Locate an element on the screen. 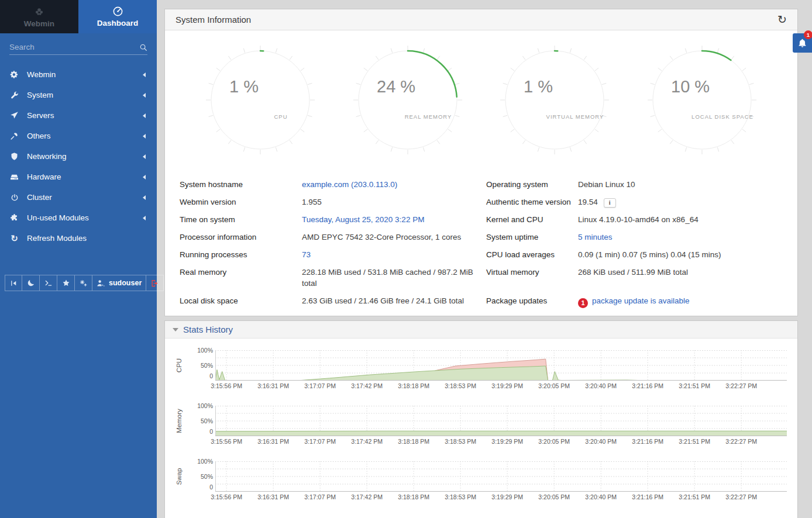 Image resolution: width=812 pixels, height=518 pixels. info-text: 268 KiB used / 511.99 MiB total is located at coordinates (633, 272).